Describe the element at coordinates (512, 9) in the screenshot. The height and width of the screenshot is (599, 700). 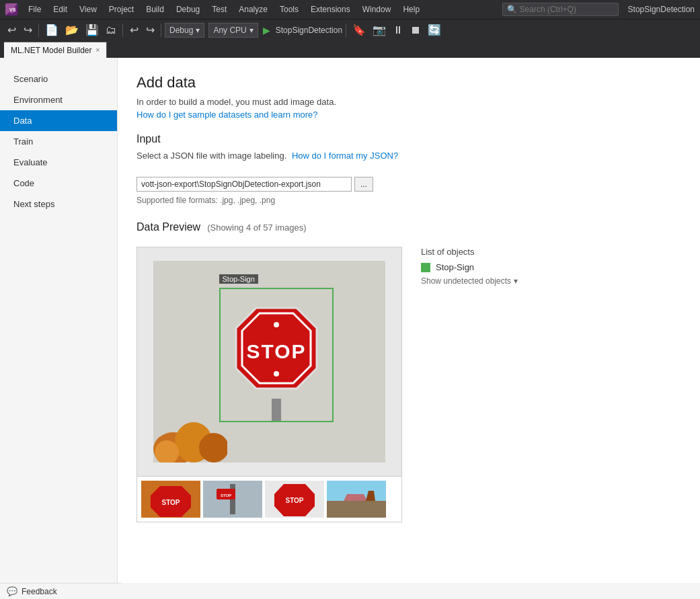
I see `search-icon: 🔍` at that location.